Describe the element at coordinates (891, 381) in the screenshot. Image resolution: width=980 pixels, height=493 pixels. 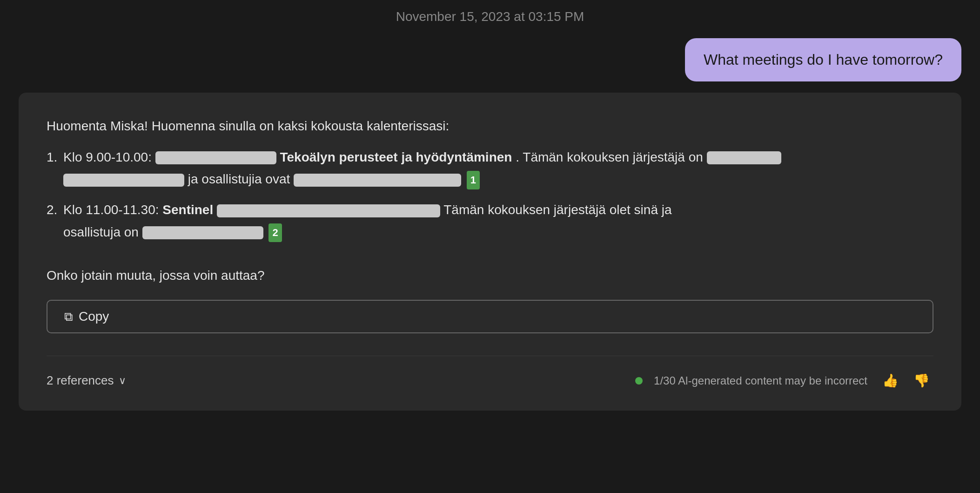
I see `thumbs-up-button: 👍` at that location.